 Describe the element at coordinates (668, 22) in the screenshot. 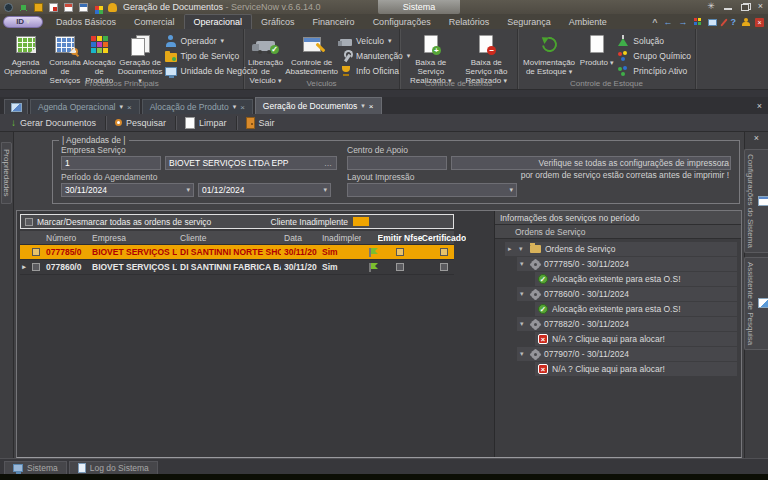

I see `back-arrow-icon: ←` at that location.